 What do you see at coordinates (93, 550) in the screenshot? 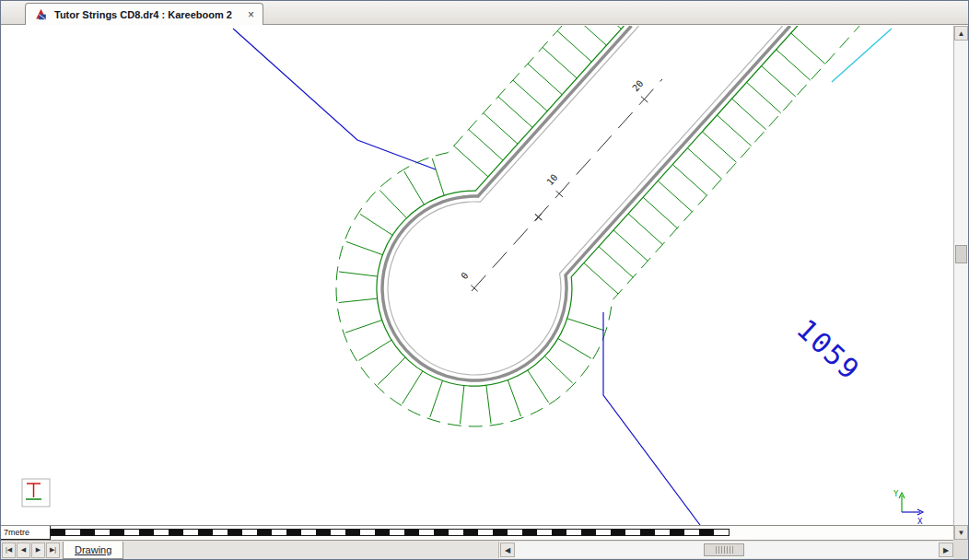
I see `sheet-tab-label: Drawing` at bounding box center [93, 550].